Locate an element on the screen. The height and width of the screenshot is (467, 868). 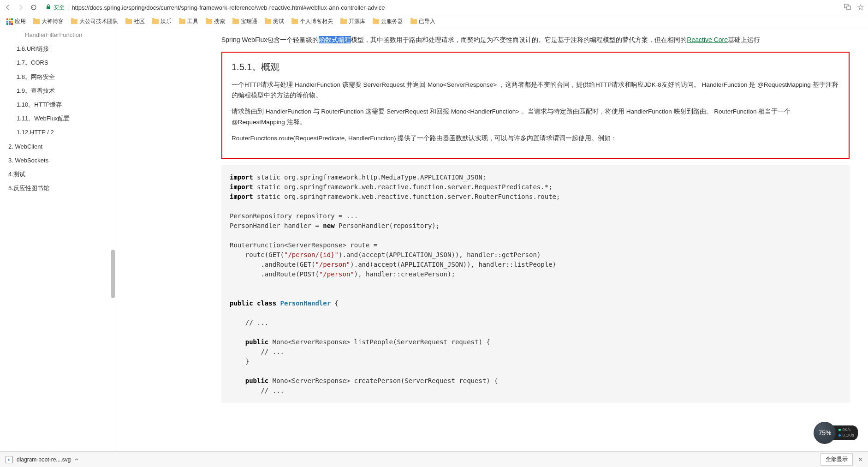
star-icon: ☆ is located at coordinates (861, 7).